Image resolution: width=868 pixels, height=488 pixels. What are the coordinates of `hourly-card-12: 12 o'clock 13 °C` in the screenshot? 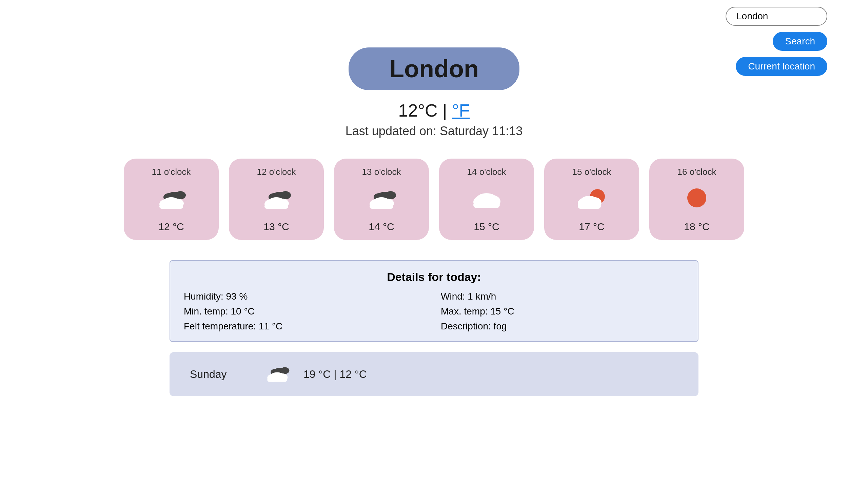 It's located at (276, 199).